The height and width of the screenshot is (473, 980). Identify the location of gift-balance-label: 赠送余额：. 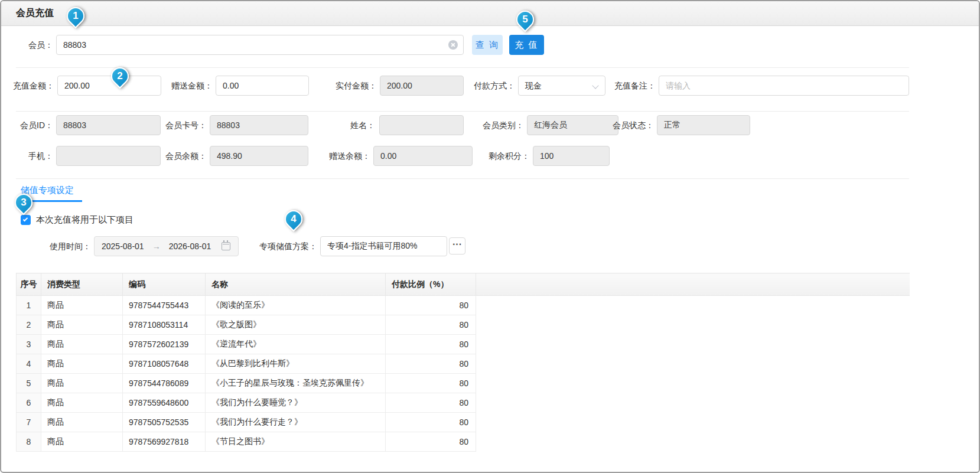
(347, 156).